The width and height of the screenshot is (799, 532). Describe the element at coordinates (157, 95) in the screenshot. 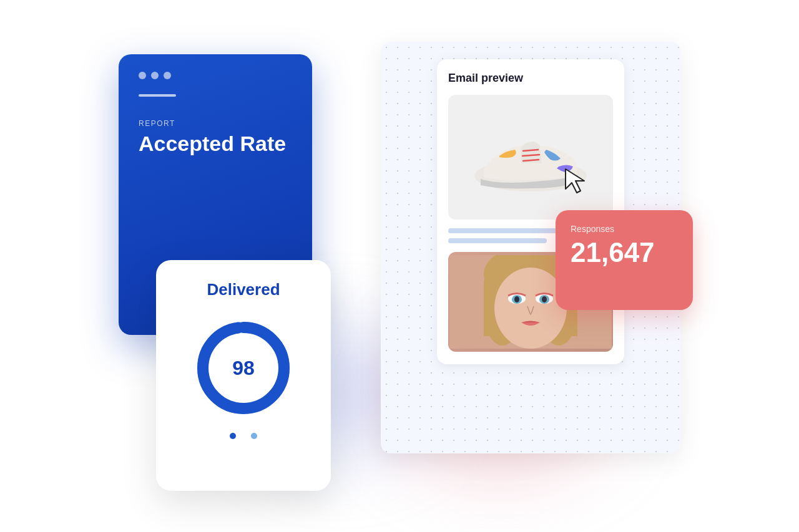

I see `report-card-bar` at that location.